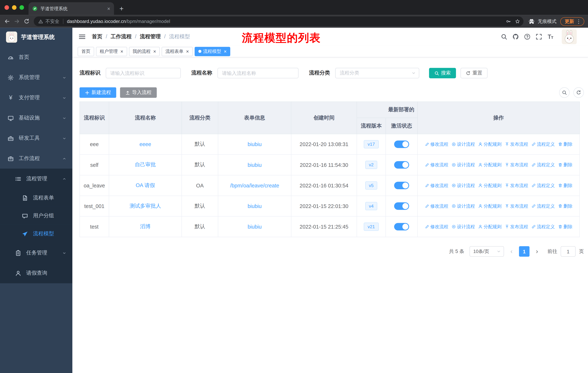 Image resolution: width=588 pixels, height=373 pixels. Describe the element at coordinates (177, 51) in the screenshot. I see `tag-item: 流程表单×` at that location.